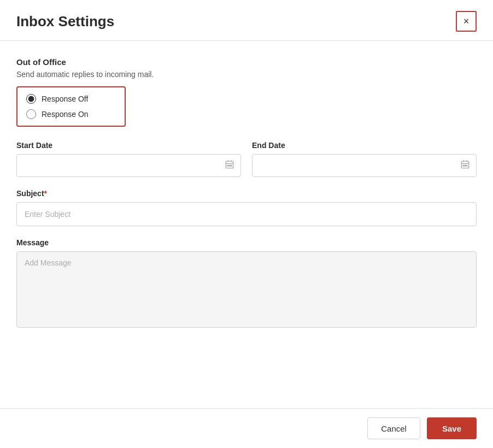  What do you see at coordinates (46, 193) in the screenshot?
I see `required-star: *` at bounding box center [46, 193].